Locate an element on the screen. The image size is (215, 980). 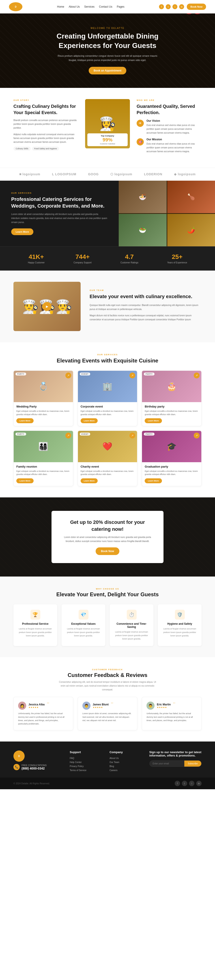
company-label: Top Company is located at coordinates (108, 136).